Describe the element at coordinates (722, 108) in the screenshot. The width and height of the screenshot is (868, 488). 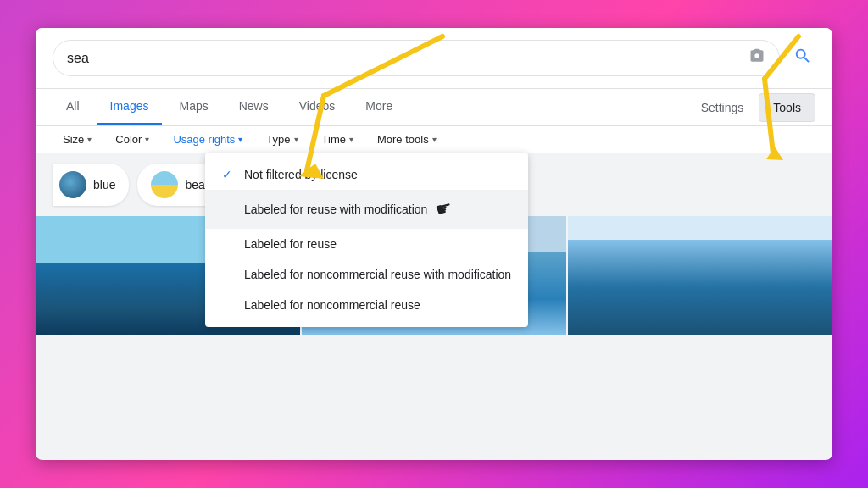
I see `settings-button: Settings` at that location.